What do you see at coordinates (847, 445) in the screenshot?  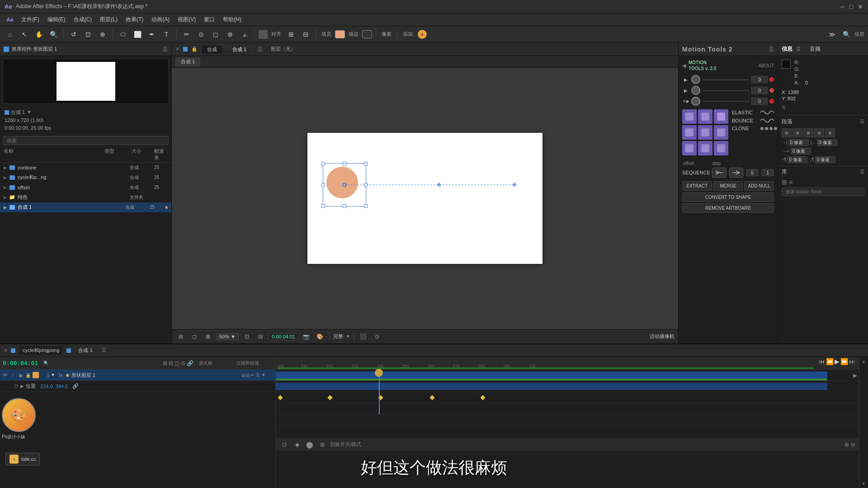 I see `tl-extra-btn-1: ⊕` at bounding box center [847, 445].